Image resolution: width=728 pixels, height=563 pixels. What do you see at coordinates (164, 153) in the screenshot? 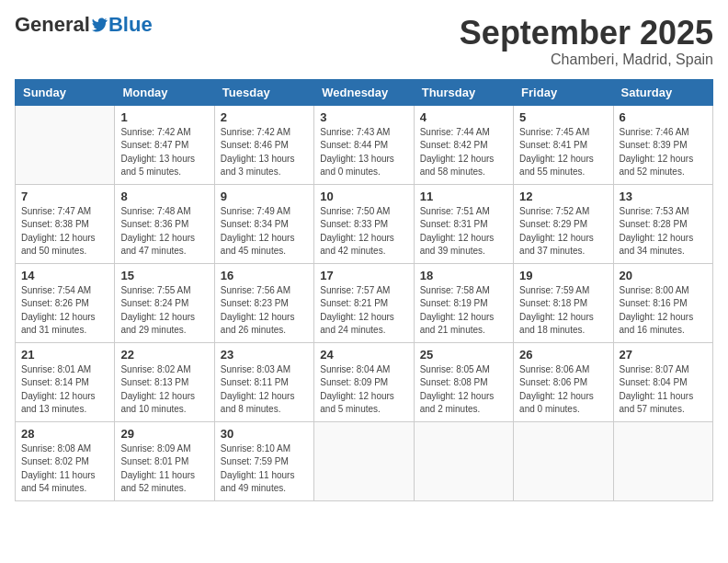
I see `day-info: Sunrise: 7:42 AM Sunset: 8:47 PM Dayligh…` at bounding box center [164, 153].